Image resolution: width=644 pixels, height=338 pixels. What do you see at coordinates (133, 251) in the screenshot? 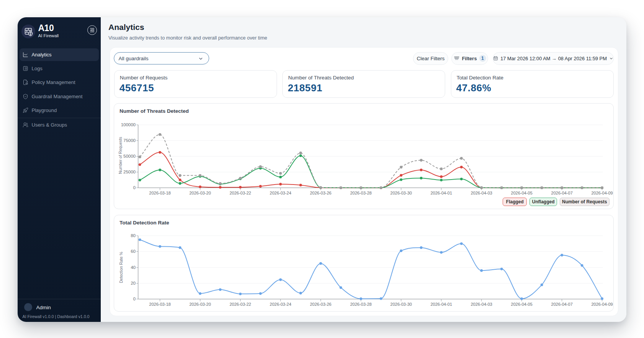
I see `svg-text: 60` at bounding box center [133, 251].